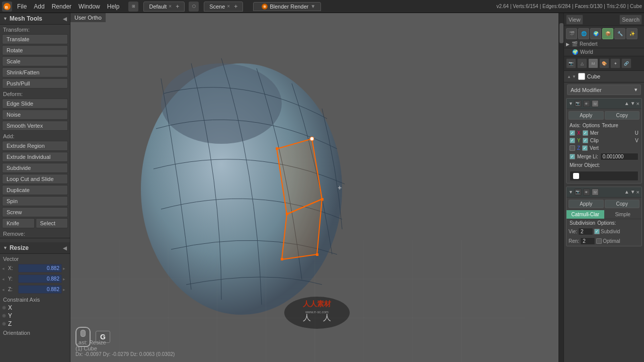  What do you see at coordinates (615, 63) in the screenshot?
I see `particle-icon-btn: ✦` at bounding box center [615, 63].